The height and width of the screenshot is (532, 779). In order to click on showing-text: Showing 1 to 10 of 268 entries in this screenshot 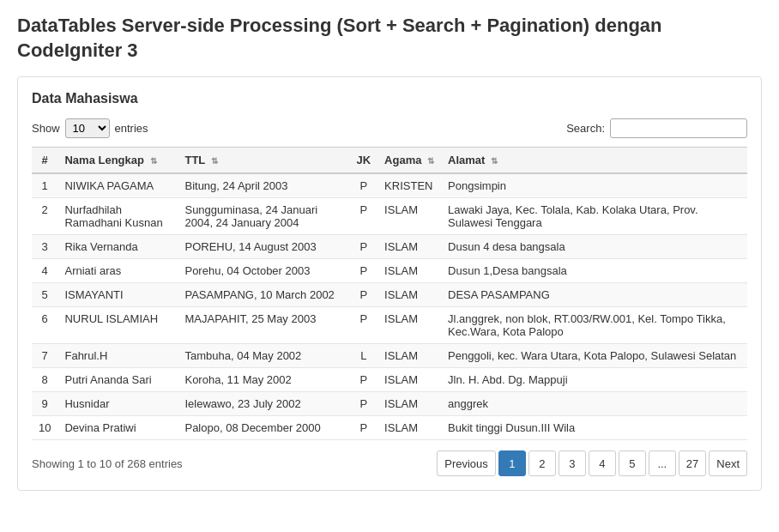, I will do `click(107, 463)`.